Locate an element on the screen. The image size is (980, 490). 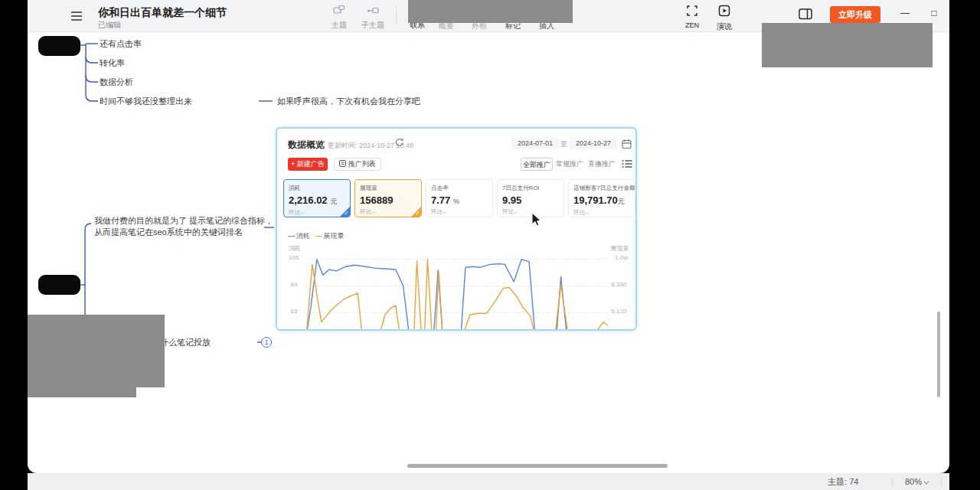
dashboard-title: 数据概览 is located at coordinates (306, 145).